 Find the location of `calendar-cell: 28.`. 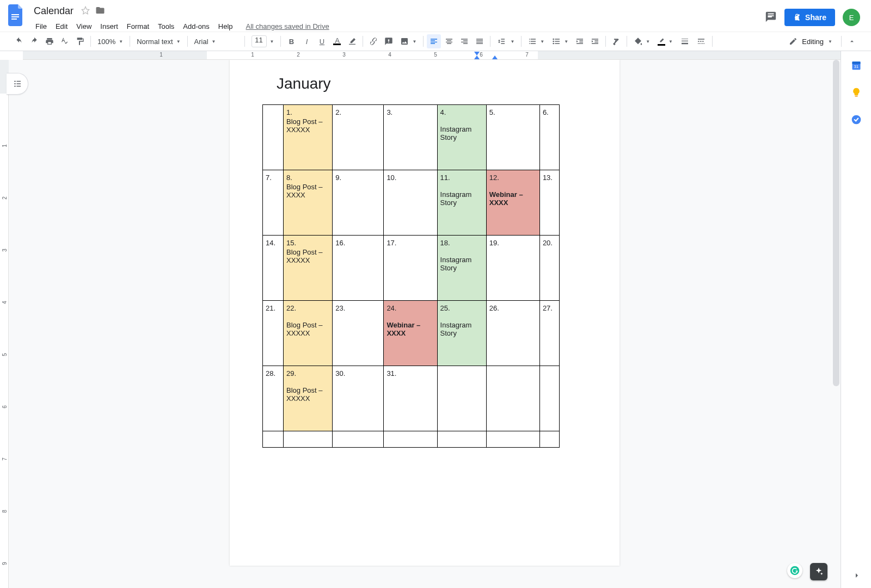

calendar-cell: 28. is located at coordinates (273, 399).